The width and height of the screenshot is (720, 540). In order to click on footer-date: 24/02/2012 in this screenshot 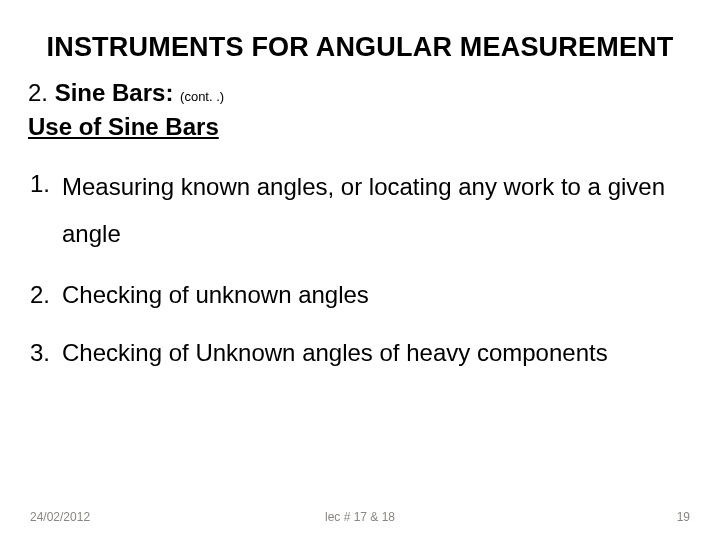, I will do `click(60, 517)`.